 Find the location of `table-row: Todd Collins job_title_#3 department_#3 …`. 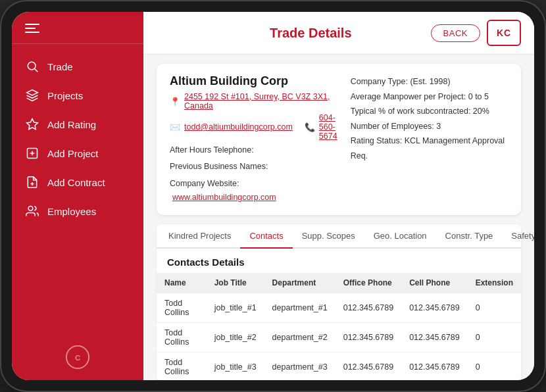

table-row: Todd Collins job_title_#3 department_#3 … is located at coordinates (339, 367).